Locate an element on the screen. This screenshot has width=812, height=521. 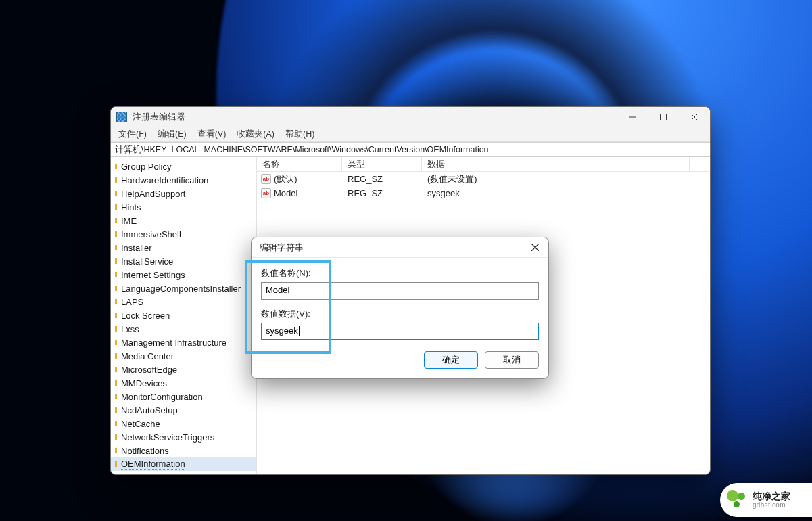
maximize-icon is located at coordinates (663, 117).